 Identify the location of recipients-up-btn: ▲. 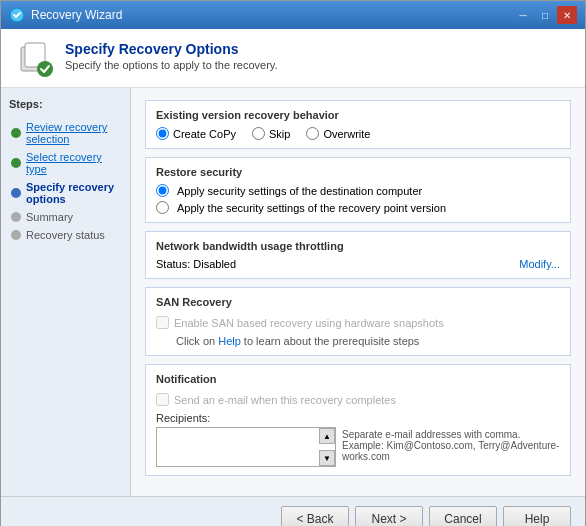
(327, 436).